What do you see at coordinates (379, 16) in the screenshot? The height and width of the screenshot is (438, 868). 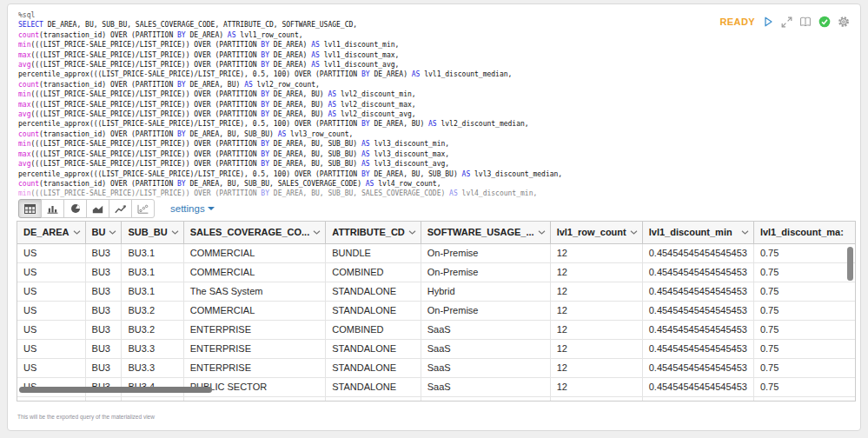 I see `code-line: %sql` at bounding box center [379, 16].